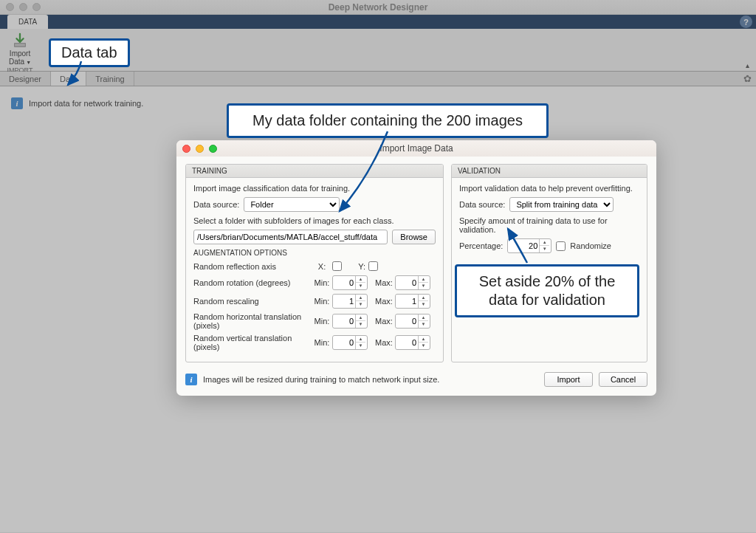 The width and height of the screenshot is (756, 533). What do you see at coordinates (568, 379) in the screenshot?
I see `import-button: Import` at bounding box center [568, 379].